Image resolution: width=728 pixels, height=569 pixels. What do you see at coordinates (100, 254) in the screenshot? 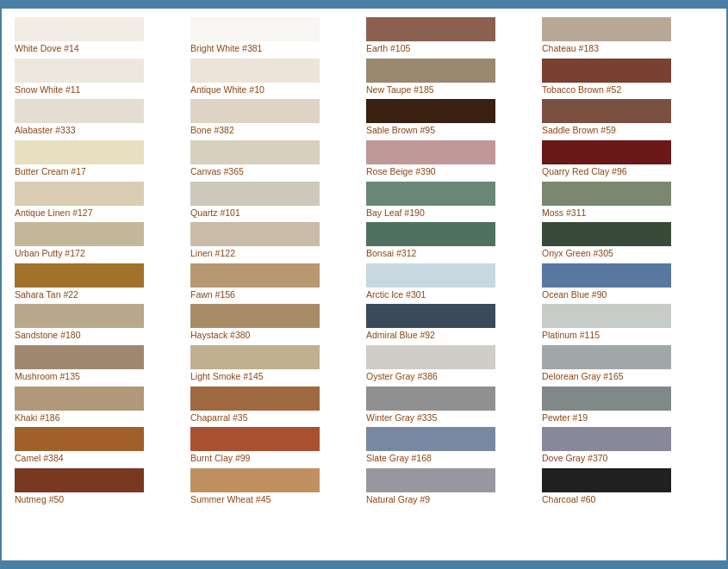
I see `color-label: Urban Putty #172` at bounding box center [100, 254].